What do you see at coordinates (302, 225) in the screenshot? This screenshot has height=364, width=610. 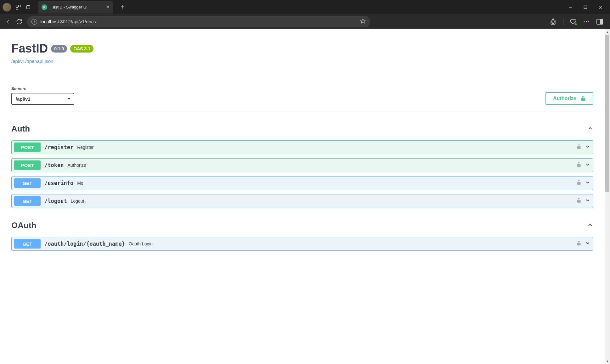 I see `tag-header: OAuth` at bounding box center [302, 225].